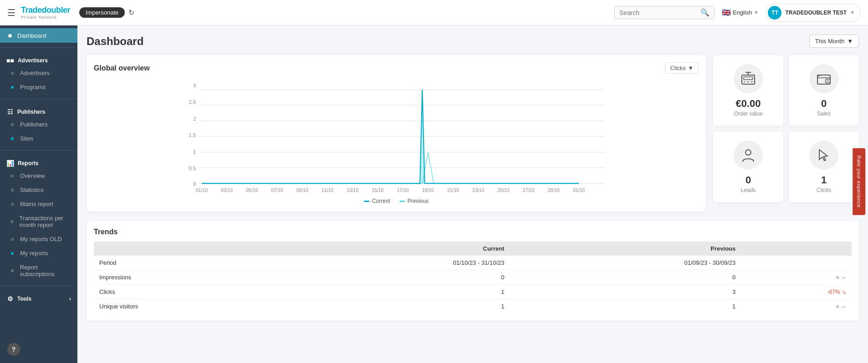 The height and width of the screenshot is (363, 868). What do you see at coordinates (46, 17) in the screenshot?
I see `logo-sub: Private Network` at bounding box center [46, 17].